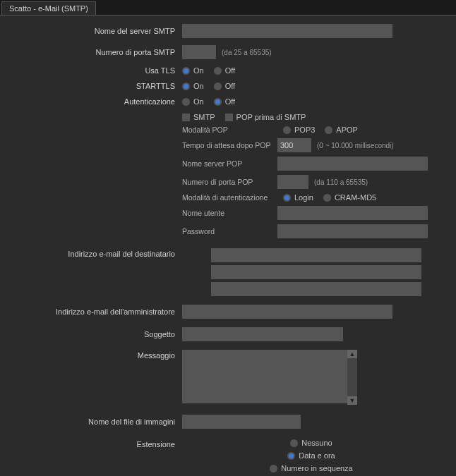  What do you see at coordinates (230, 145) in the screenshot?
I see `label-pop-wait: Tempo di attesa dopo POP` at bounding box center [230, 145].